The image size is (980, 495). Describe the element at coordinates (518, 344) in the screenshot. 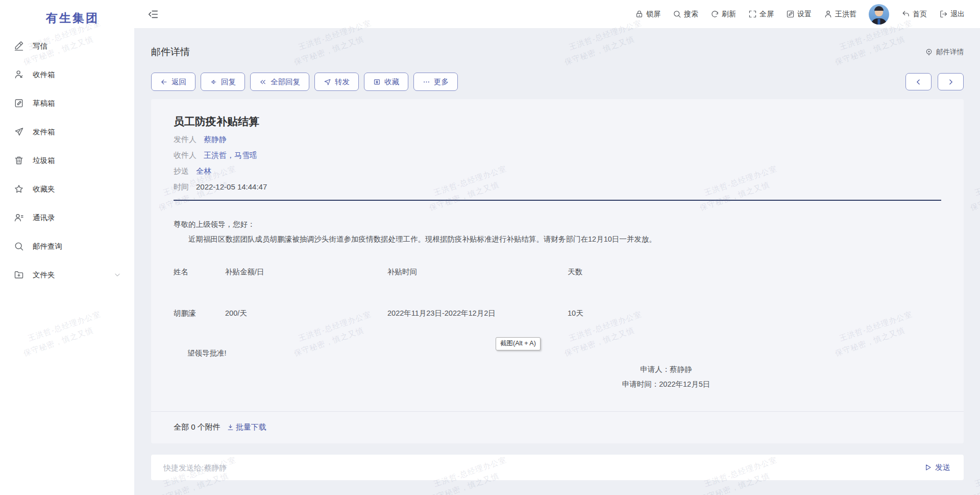

I see `screenshot-tooltip: 截图(Alt + A)` at that location.